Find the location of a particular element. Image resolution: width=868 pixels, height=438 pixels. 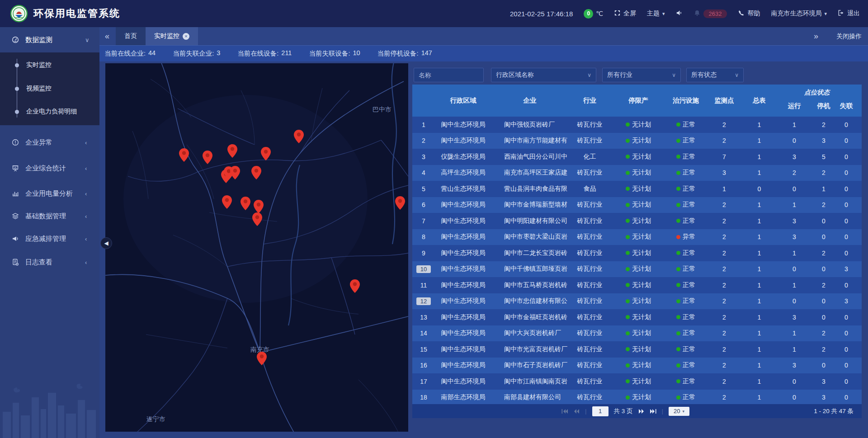

table-row: 7阆中生态环境局阆中明阳建材有限公司砖瓦行业无计划正常21300 is located at coordinates (637, 221).